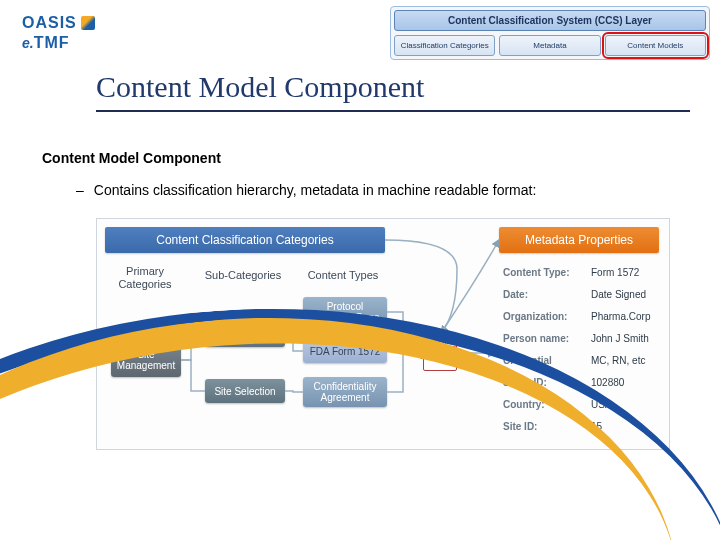 The image size is (720, 540). Describe the element at coordinates (620, 338) in the screenshot. I see `meta-value-3: John J Smith` at that location.